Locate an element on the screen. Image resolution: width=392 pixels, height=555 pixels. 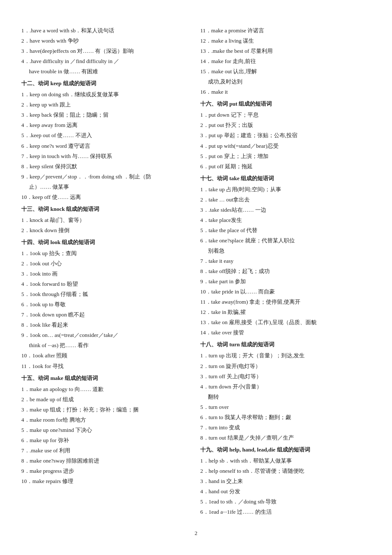
list-item: 成功,及时达到 is located at coordinates (285, 82).